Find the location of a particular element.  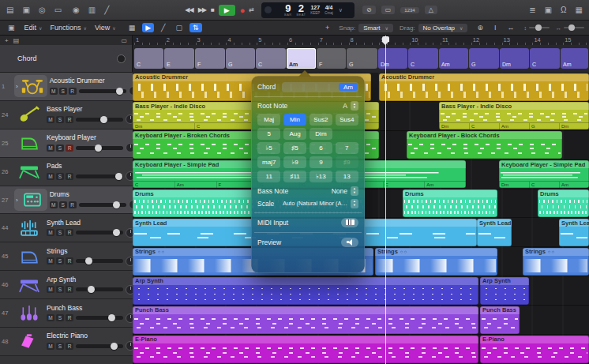

region-drums: Drums is located at coordinates (564, 204).